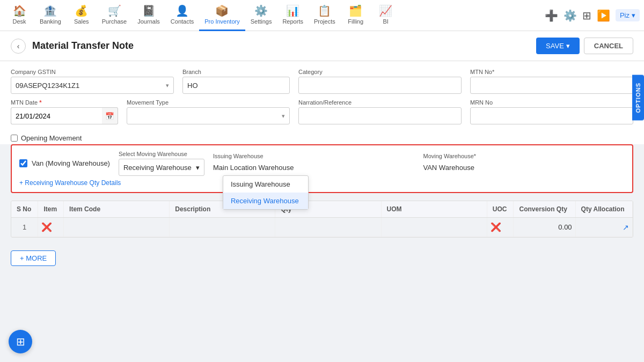 The image size is (644, 362). Describe the element at coordinates (322, 16) in the screenshot. I see `top-navigation: 🏠 Desk 🏦 Banking 💰 Sales 🛒 Purchase 📓 Jo…` at that location.